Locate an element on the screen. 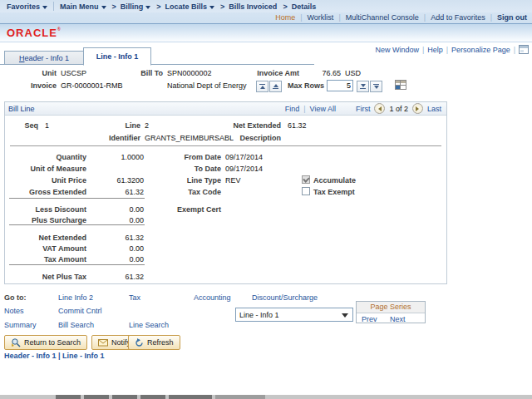 The width and height of the screenshot is (532, 399). max-rows-input is located at coordinates (340, 86).